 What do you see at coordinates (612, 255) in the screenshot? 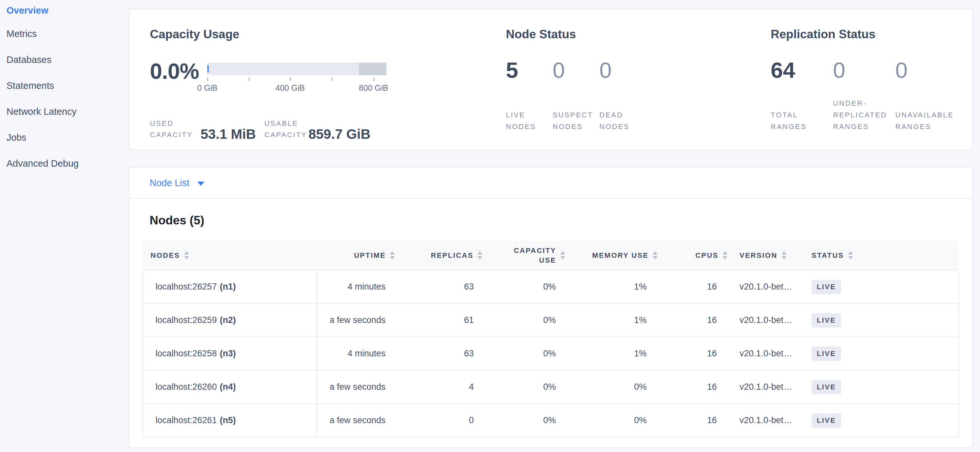
I see `column-header-memory-use: MEMORY USE` at bounding box center [612, 255].